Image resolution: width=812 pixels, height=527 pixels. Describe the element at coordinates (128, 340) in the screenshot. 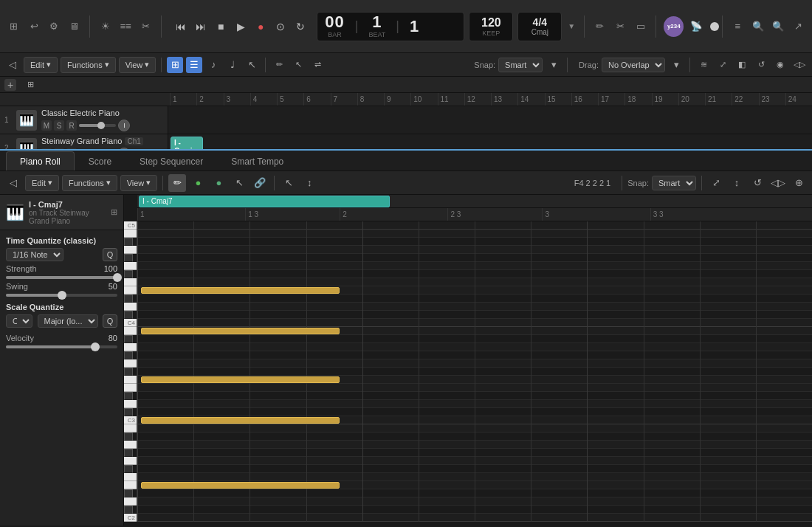

I see `piano-key-Bb3` at that location.